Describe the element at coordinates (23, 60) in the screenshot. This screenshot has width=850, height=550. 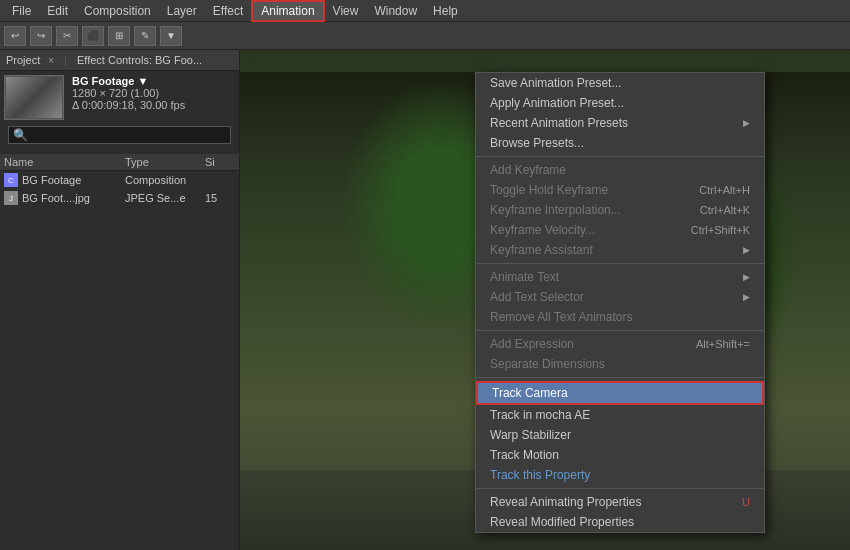
I see `project-tab: Project` at that location.